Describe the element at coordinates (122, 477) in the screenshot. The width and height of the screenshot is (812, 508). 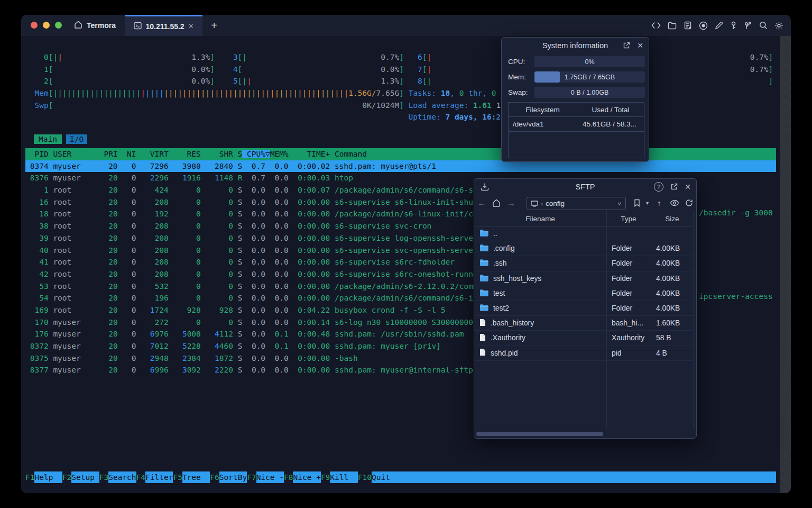
I see `fkey-action-search: Search` at that location.